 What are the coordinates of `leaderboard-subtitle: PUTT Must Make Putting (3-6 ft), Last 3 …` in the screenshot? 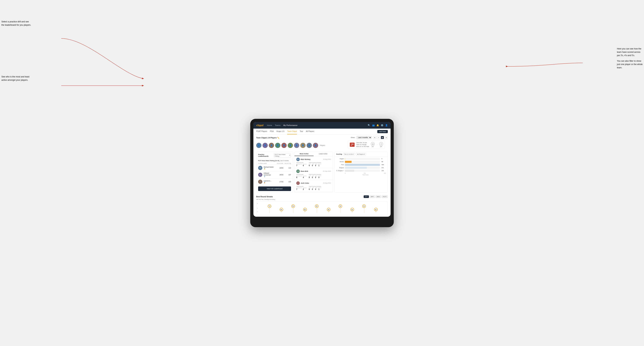 It's located at (274, 161).